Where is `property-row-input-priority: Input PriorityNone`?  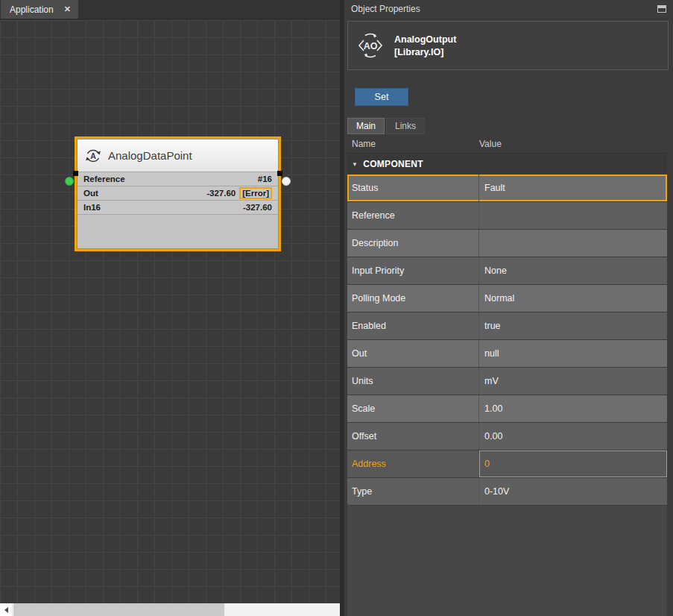
property-row-input-priority: Input PriorityNone is located at coordinates (507, 271).